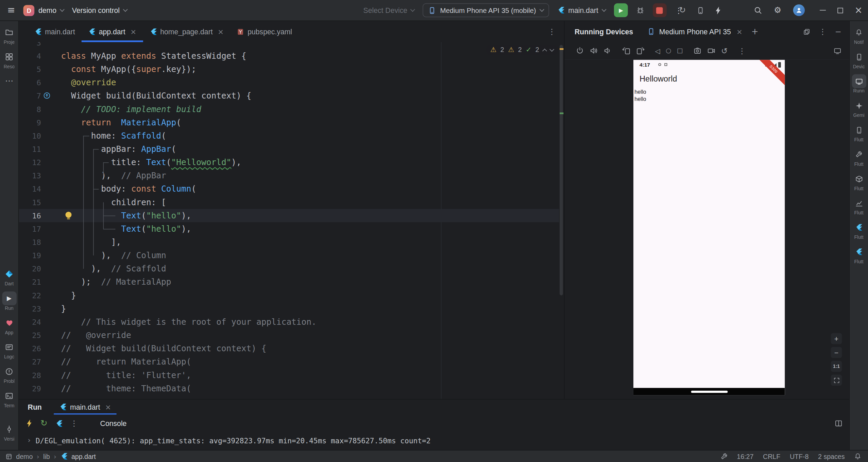 The image size is (868, 462). Describe the element at coordinates (30, 335) in the screenshot. I see `line-number: 25` at that location.